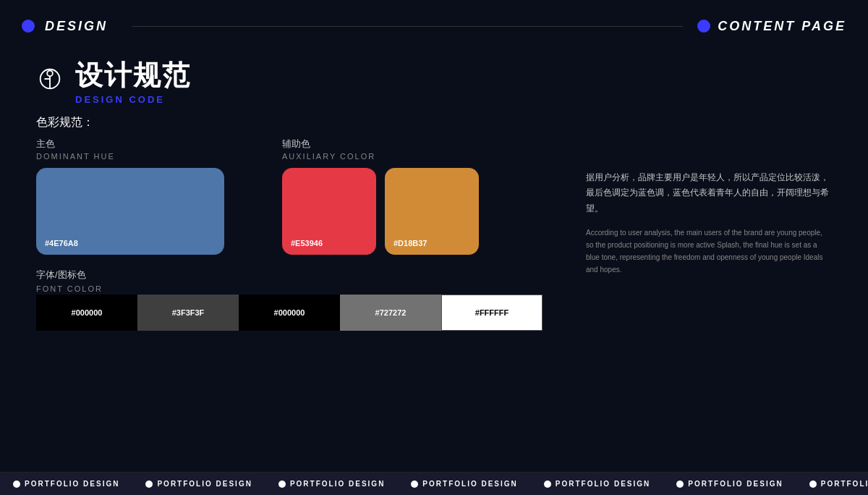 Image resolution: width=868 pixels, height=495 pixels. What do you see at coordinates (410, 243) in the screenshot?
I see `swatch-orange-label: #D18B37` at bounding box center [410, 243].